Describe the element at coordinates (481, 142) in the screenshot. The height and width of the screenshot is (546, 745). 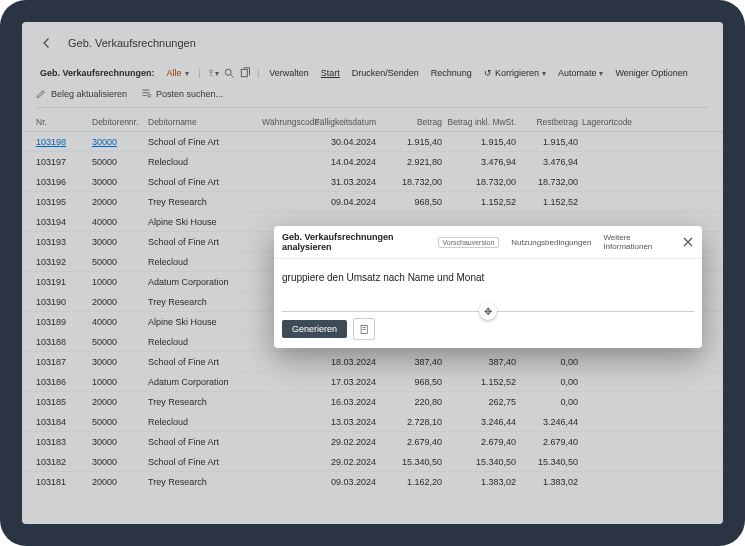
I see `cell-betrag-mwst: 1.915,40` at that location.